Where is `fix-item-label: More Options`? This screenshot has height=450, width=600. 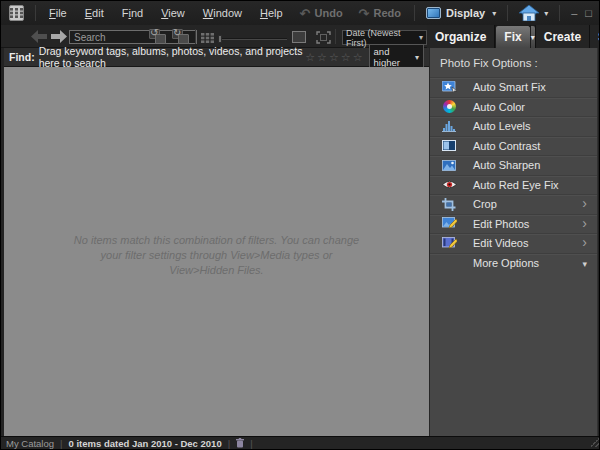
fix-item-label: More Options is located at coordinates (506, 263).